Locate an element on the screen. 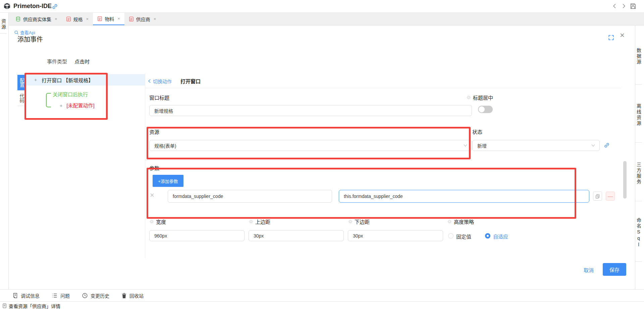 The height and width of the screenshot is (310, 644). tab-label: 供应商实体集 is located at coordinates (37, 19).